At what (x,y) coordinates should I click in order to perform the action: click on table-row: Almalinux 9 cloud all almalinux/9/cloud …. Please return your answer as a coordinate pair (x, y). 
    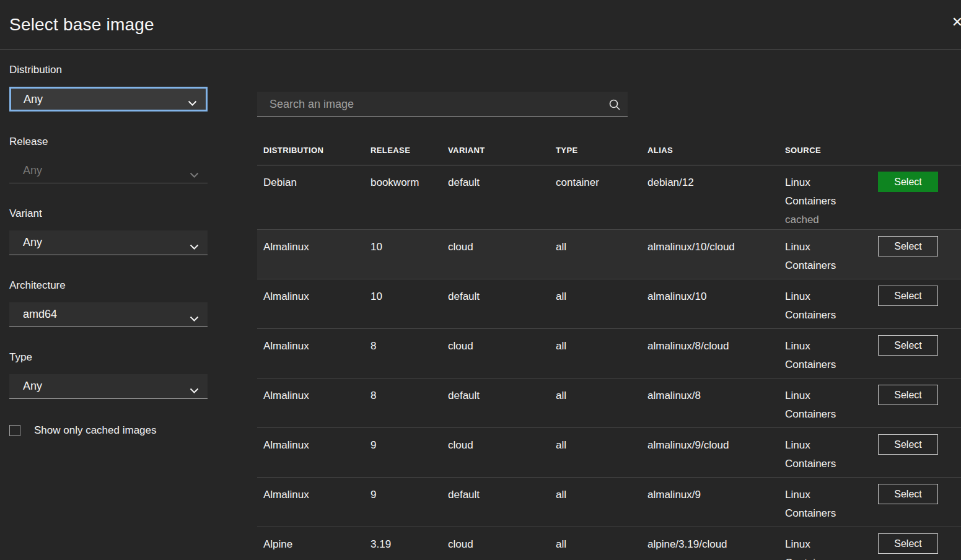
    Looking at the image, I should click on (609, 452).